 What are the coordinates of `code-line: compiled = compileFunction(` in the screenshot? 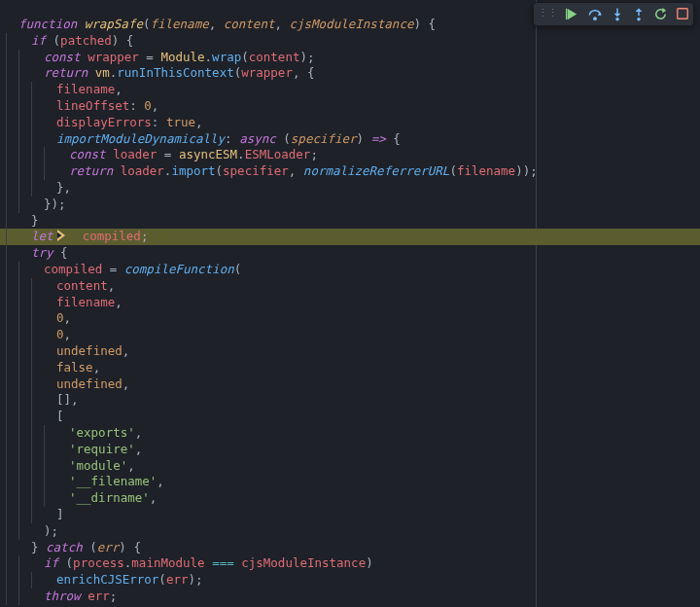 It's located at (350, 270).